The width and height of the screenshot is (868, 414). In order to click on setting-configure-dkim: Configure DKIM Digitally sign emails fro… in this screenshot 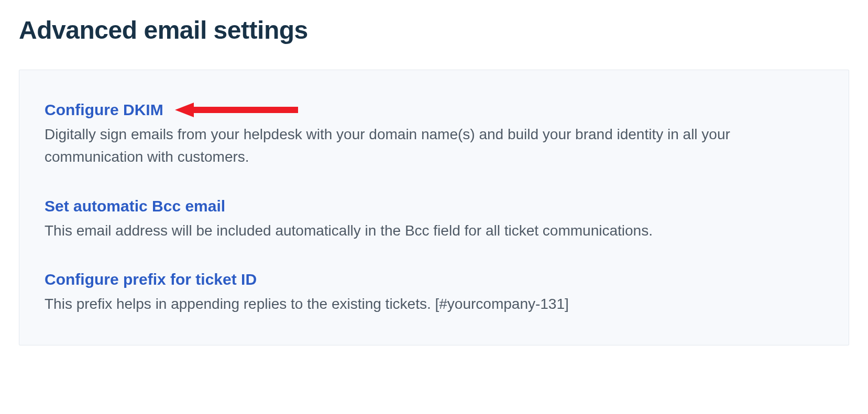, I will do `click(434, 134)`.